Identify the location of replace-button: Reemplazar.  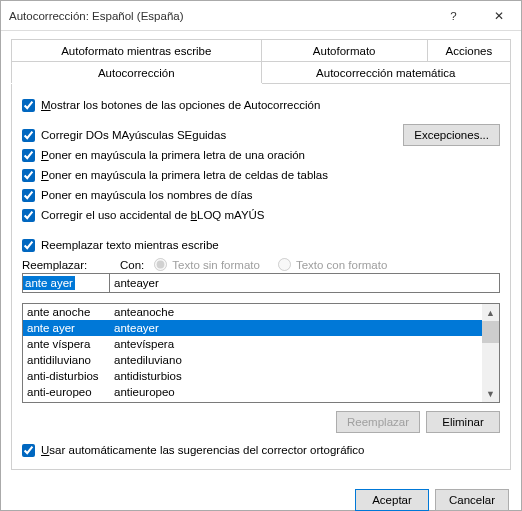
(378, 422).